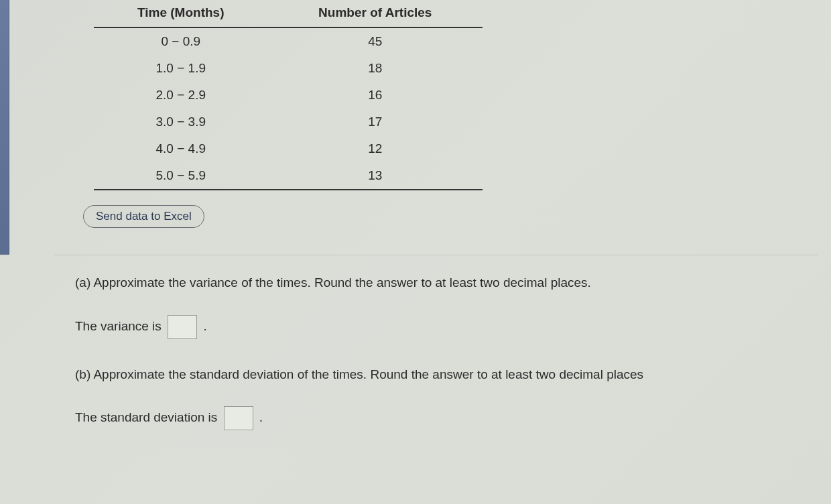  Describe the element at coordinates (375, 13) in the screenshot. I see `col-header-count: Number of Articles` at that location.